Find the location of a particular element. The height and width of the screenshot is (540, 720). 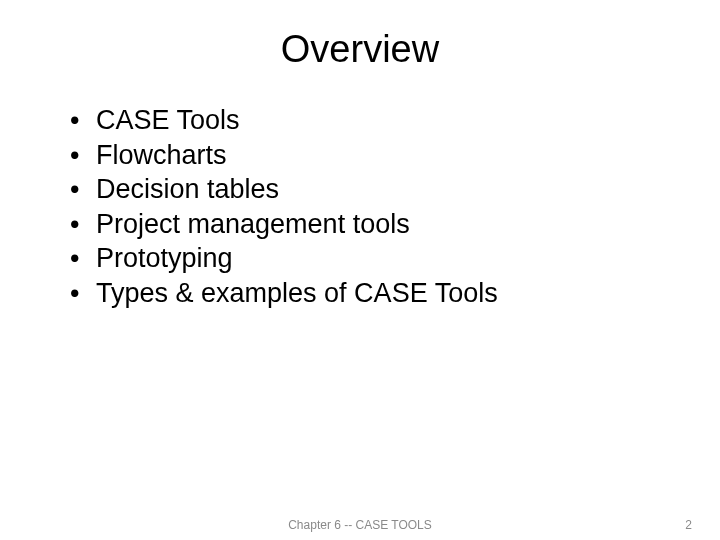

list-item: Flowcharts is located at coordinates (375, 156).